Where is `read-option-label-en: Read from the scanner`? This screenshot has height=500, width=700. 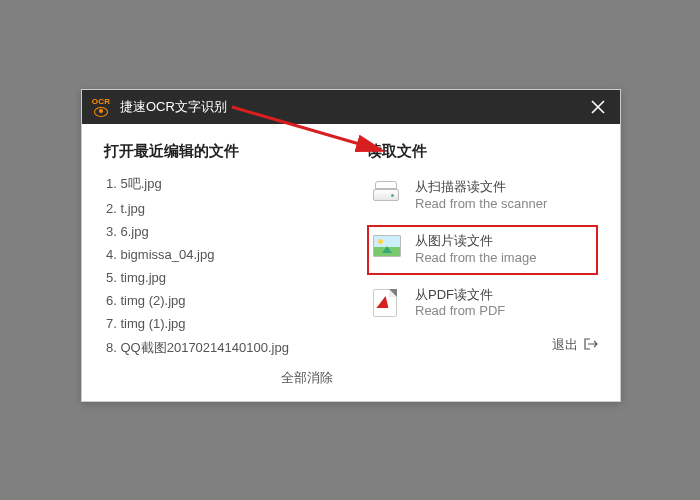
read-option-label-en: Read from the scanner is located at coordinates (481, 204).